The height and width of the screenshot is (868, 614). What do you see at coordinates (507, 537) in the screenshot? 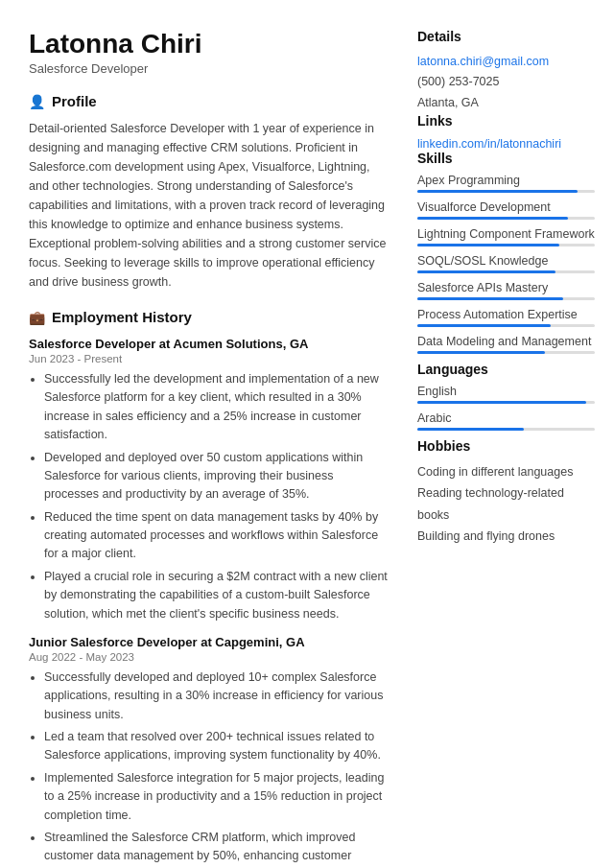
I see `hobby-item-2: Building and flying drones` at bounding box center [507, 537].